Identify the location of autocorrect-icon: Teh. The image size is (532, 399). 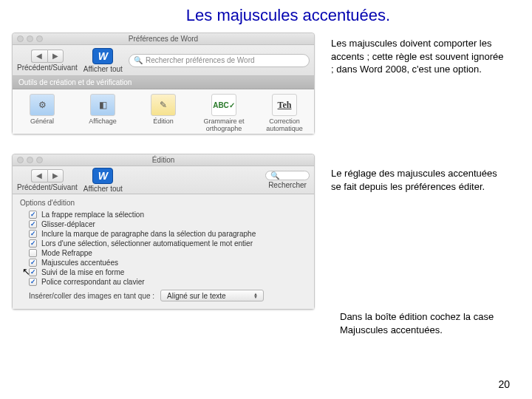
(284, 105).